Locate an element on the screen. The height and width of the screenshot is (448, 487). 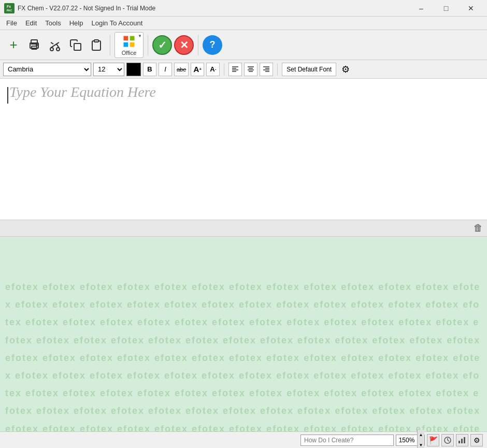
status-bar: 150% ▲ ▼ 🚩 ⚙ is located at coordinates (244, 440).